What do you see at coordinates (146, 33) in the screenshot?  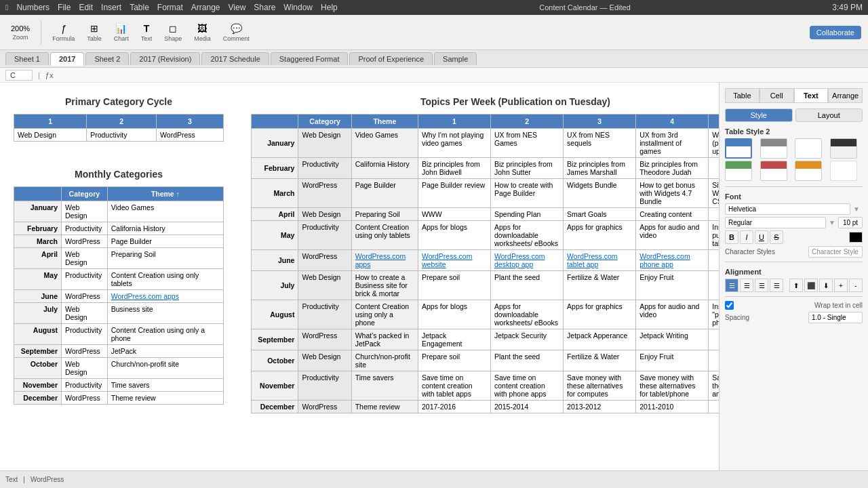 I see `text-button: T Text` at bounding box center [146, 33].